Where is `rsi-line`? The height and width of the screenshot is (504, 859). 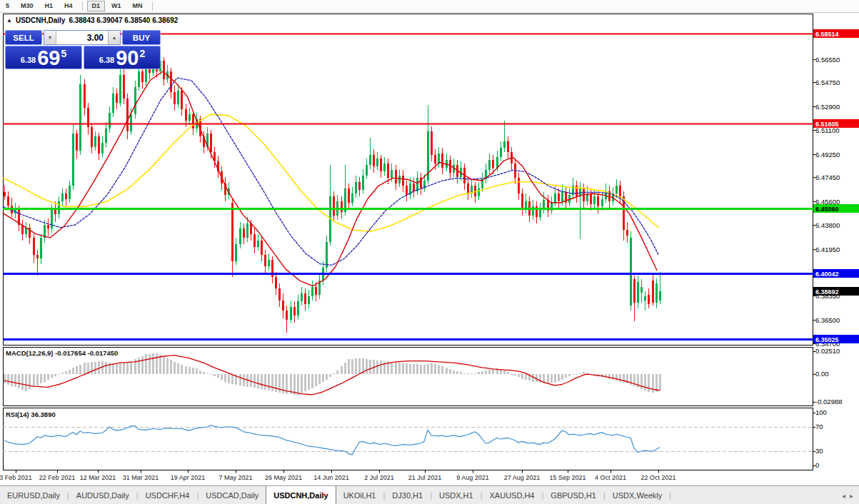
rsi-line is located at coordinates (332, 440).